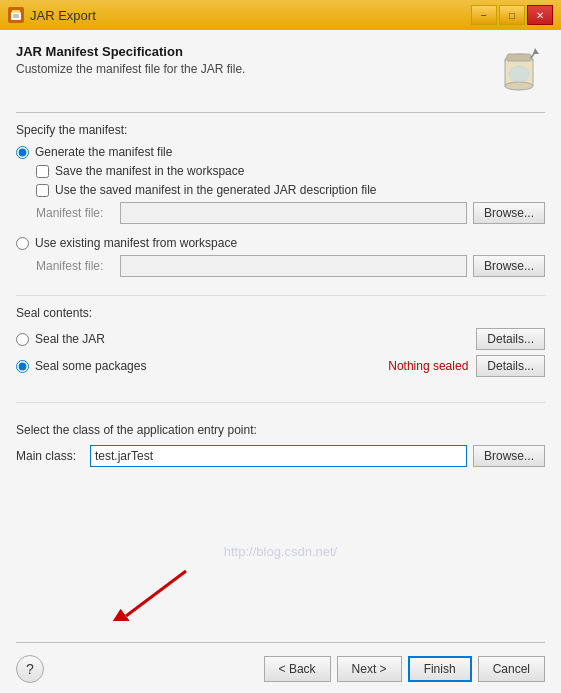  Describe the element at coordinates (540, 15) in the screenshot. I see `close-button: ✕` at that location.